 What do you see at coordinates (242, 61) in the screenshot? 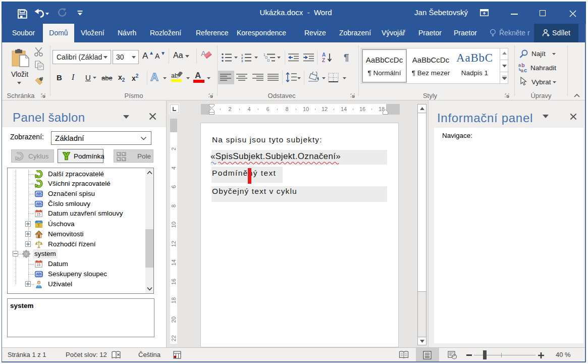
I see `svg-text: 3` at bounding box center [242, 61].